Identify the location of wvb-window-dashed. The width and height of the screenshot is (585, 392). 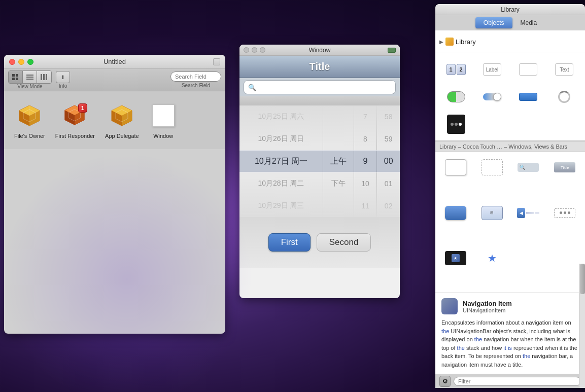
(492, 167).